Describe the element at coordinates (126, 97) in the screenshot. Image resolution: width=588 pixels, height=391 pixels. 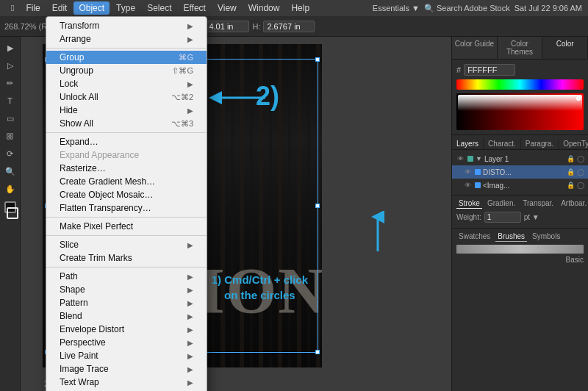
I see `menu-item-unlock-all: Unlock All ⌥⌘2` at that location.